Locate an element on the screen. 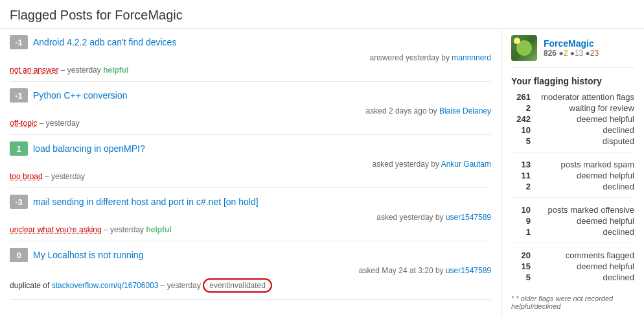 This screenshot has width=644, height=327. duplicate-link: stackoverflow.com/q/16706003 is located at coordinates (105, 285).